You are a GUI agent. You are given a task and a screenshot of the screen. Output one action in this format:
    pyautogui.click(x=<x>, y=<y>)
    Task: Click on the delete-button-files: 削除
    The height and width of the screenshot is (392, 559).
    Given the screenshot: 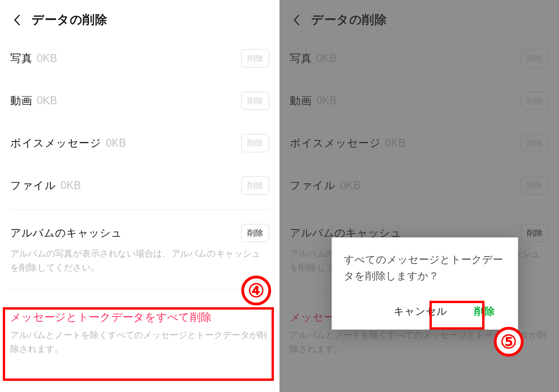 What is the action you would take?
    pyautogui.click(x=255, y=185)
    